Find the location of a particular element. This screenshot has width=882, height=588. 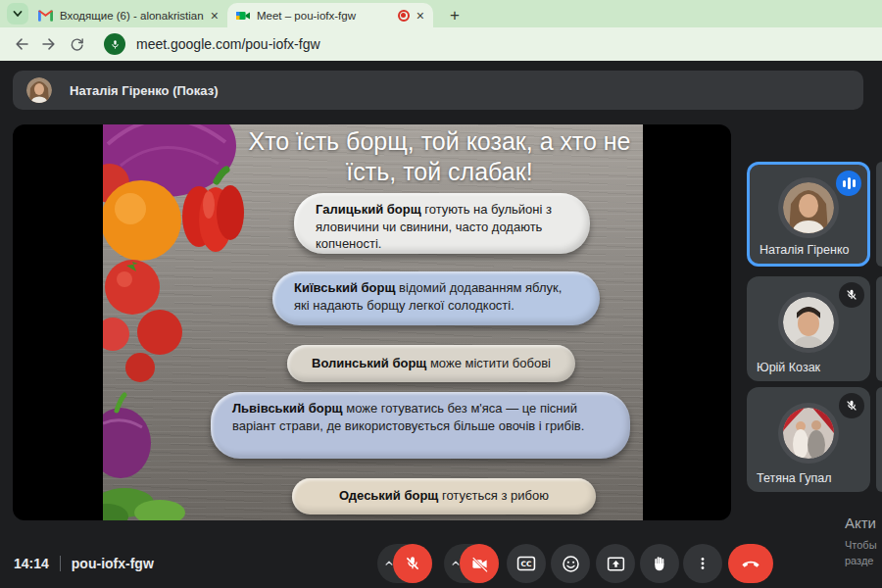

divider is located at coordinates (61, 564).